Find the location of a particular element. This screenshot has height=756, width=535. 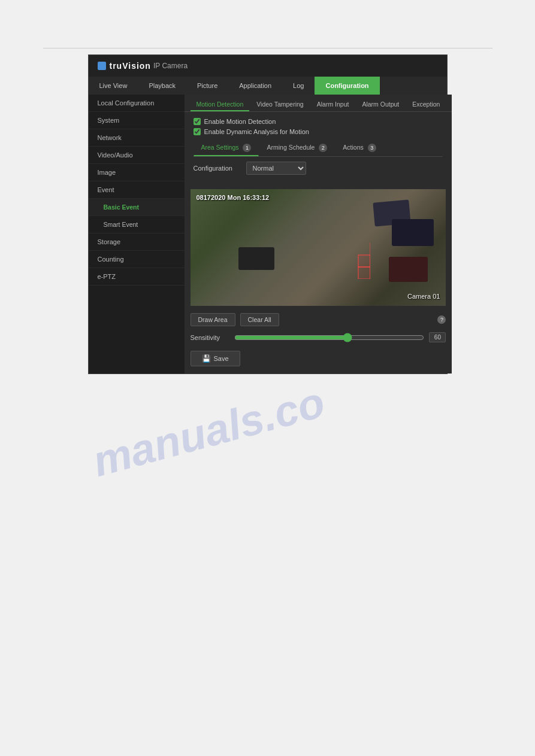

button-row: Draw Area Clear All ? is located at coordinates (319, 320).